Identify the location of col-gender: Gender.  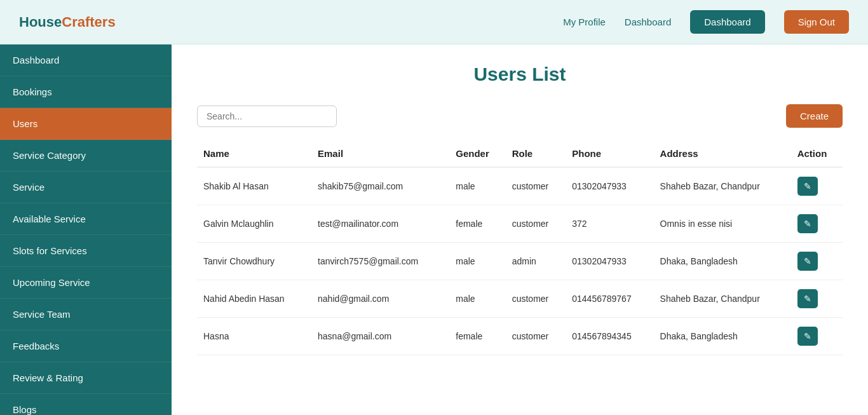
(477, 154).